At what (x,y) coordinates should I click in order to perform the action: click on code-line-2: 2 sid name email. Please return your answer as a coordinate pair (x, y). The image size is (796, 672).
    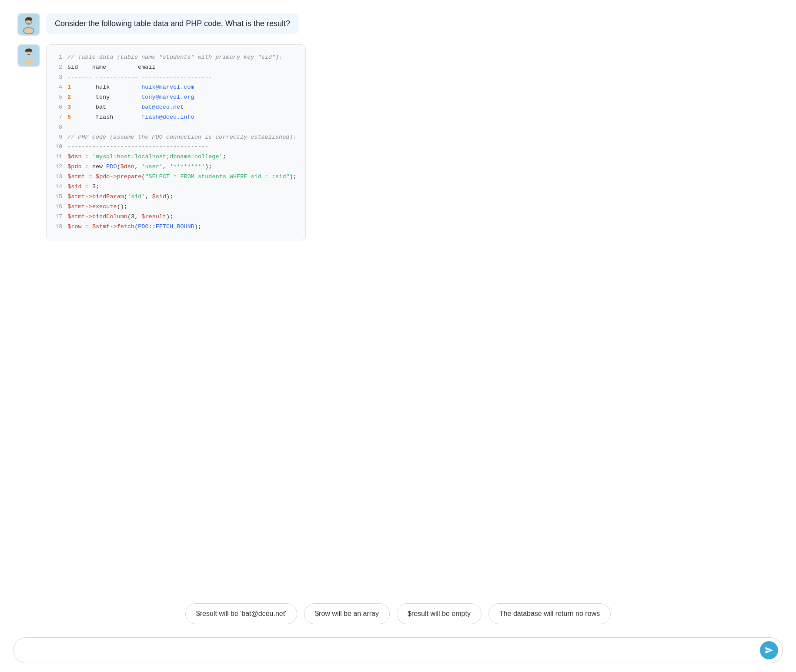
    Looking at the image, I should click on (176, 68).